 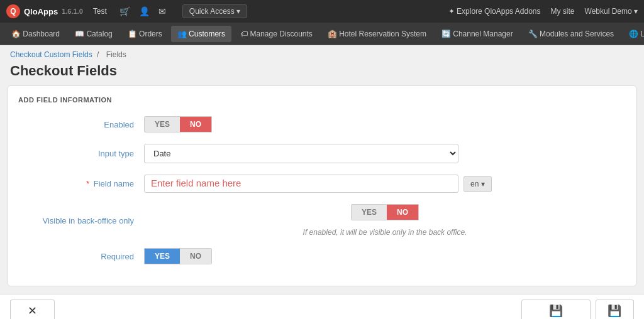 What do you see at coordinates (322, 183) in the screenshot?
I see `field-name-row: * Field name en ▾` at bounding box center [322, 183].